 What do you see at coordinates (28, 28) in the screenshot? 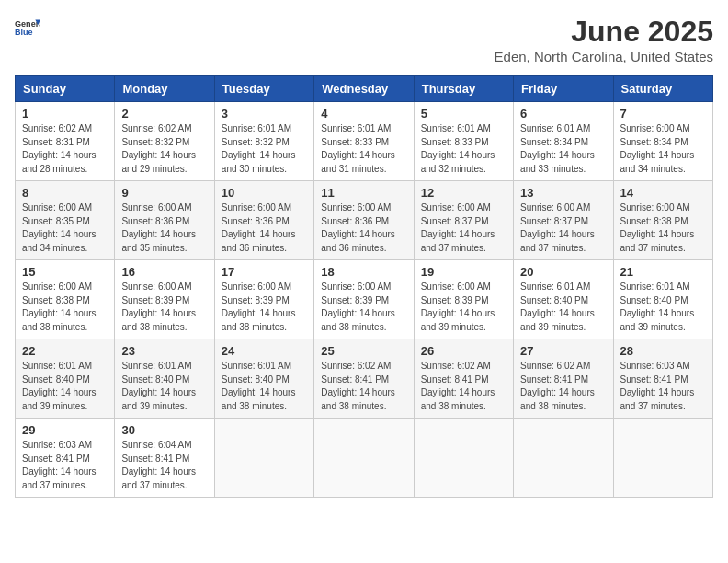
I see `logo-icon: General Blue` at bounding box center [28, 28].